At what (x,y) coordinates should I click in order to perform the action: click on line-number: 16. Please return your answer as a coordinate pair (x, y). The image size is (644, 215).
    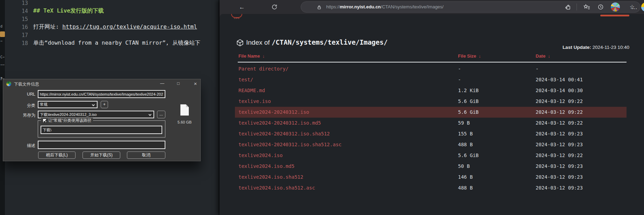
    Looking at the image, I should click on (23, 27).